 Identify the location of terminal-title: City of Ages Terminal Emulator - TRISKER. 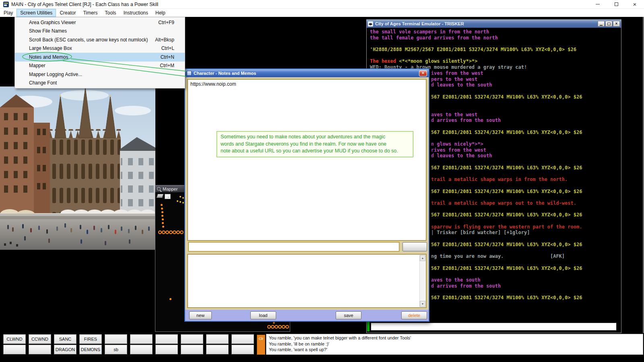
(419, 24).